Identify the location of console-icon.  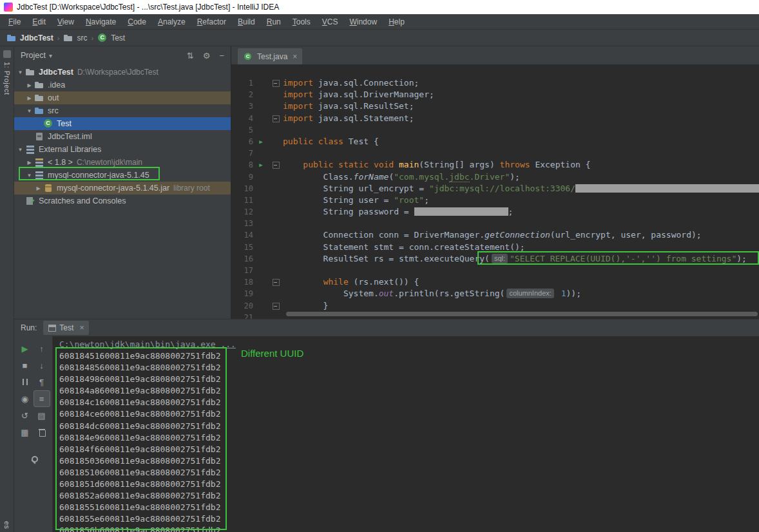
(52, 328).